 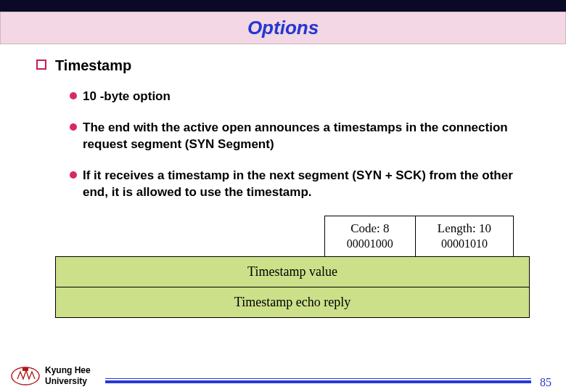 I want to click on title-band: Options, so click(x=283, y=28).